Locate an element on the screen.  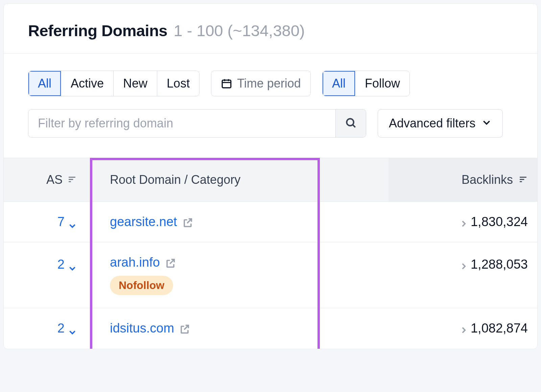
result-range: 1 - 100 (~134,380) is located at coordinates (239, 30).